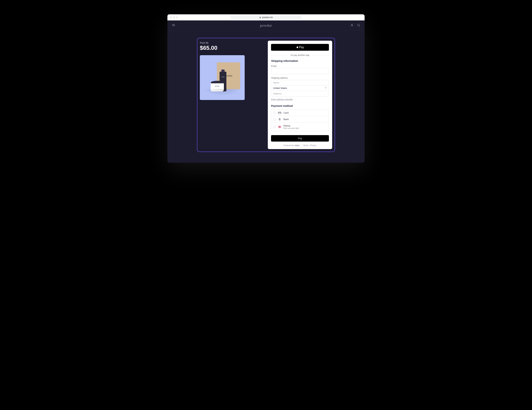  What do you see at coordinates (266, 18) in the screenshot?
I see `browser-chrome: powdur.me` at bounding box center [266, 18].